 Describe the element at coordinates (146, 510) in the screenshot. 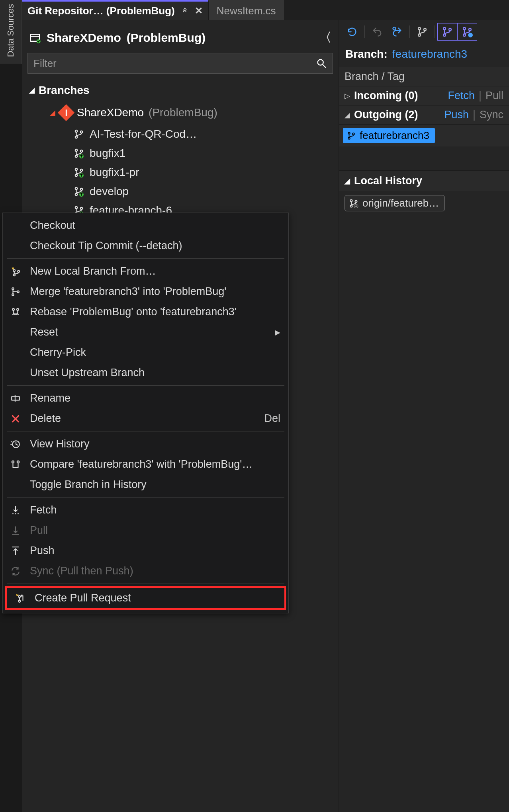

I see `ctx-fetch: Fetch` at that location.